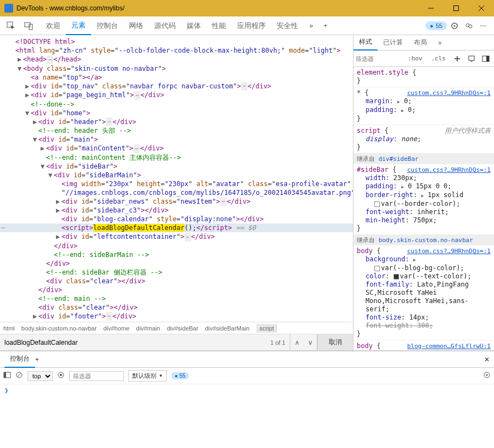 The image size is (494, 448). Describe the element at coordinates (424, 293) in the screenshot. I see `body-rule: body {custom.css?…9HRhnDQs=:1 background…` at that location.